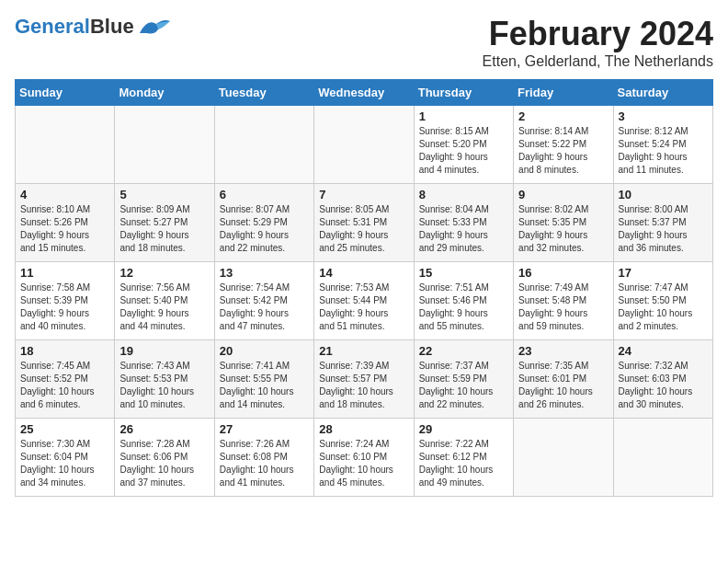  I want to click on day-info: Sunrise: 8:15 AM Sunset: 5:20 PM Dayligh…, so click(463, 151).